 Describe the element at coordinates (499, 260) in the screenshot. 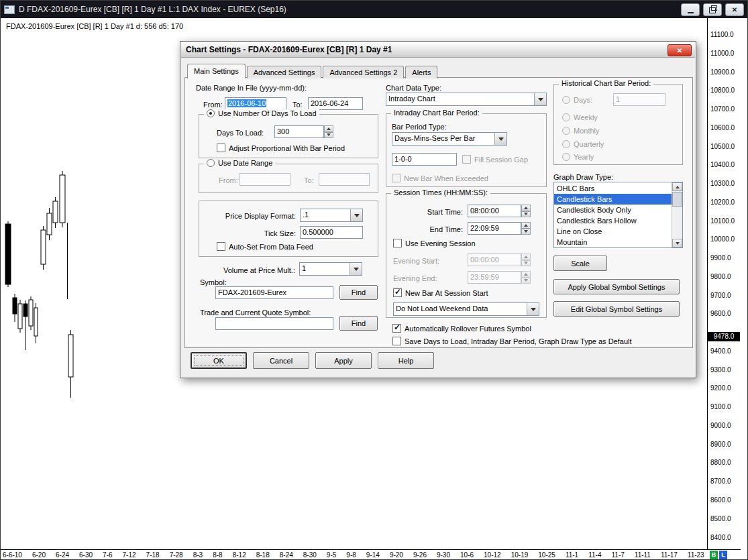

I see `evening-start-input: 00:00:00` at that location.